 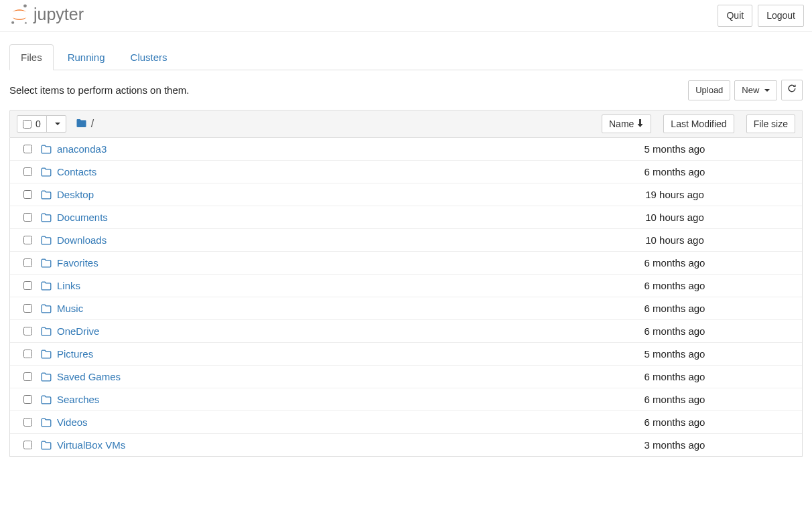 What do you see at coordinates (750, 90) in the screenshot?
I see `new-button-label: New` at bounding box center [750, 90].